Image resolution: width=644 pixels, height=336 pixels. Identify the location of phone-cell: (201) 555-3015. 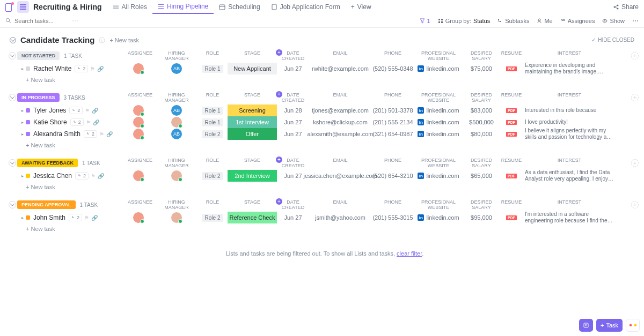
(393, 218).